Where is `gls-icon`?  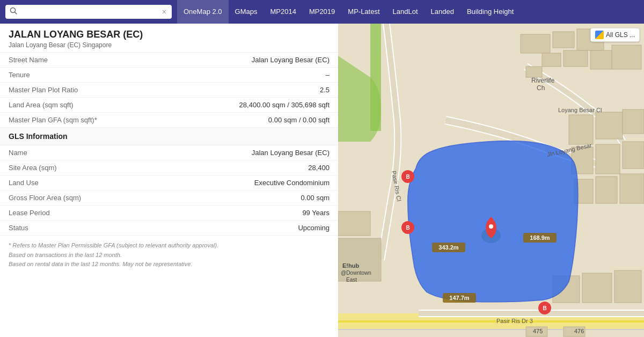
gls-icon is located at coordinates (599, 35).